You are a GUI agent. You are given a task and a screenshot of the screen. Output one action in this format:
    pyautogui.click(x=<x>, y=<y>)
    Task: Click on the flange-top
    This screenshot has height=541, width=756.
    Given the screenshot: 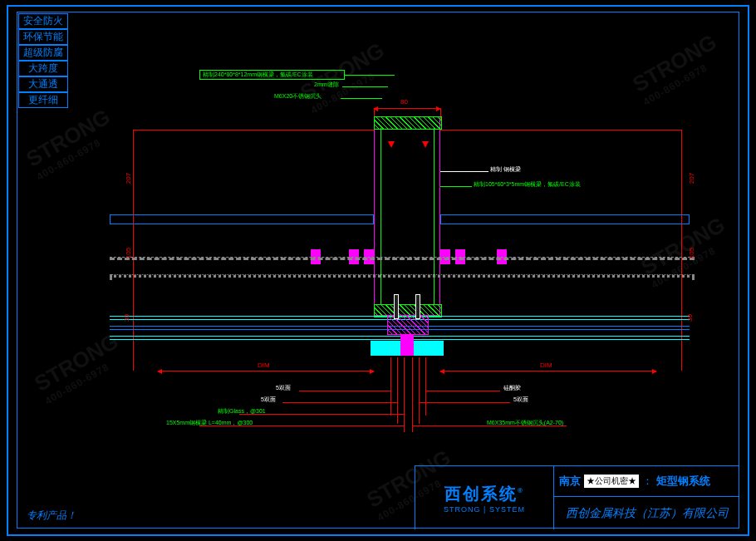 What is the action you would take?
    pyautogui.click(x=408, y=123)
    